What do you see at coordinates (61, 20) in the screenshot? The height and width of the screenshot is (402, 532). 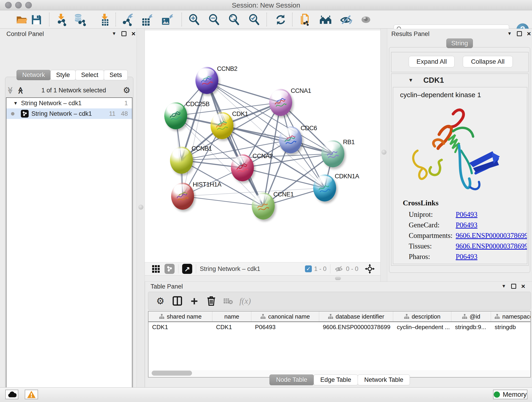 I see `import-network-icon` at bounding box center [61, 20].